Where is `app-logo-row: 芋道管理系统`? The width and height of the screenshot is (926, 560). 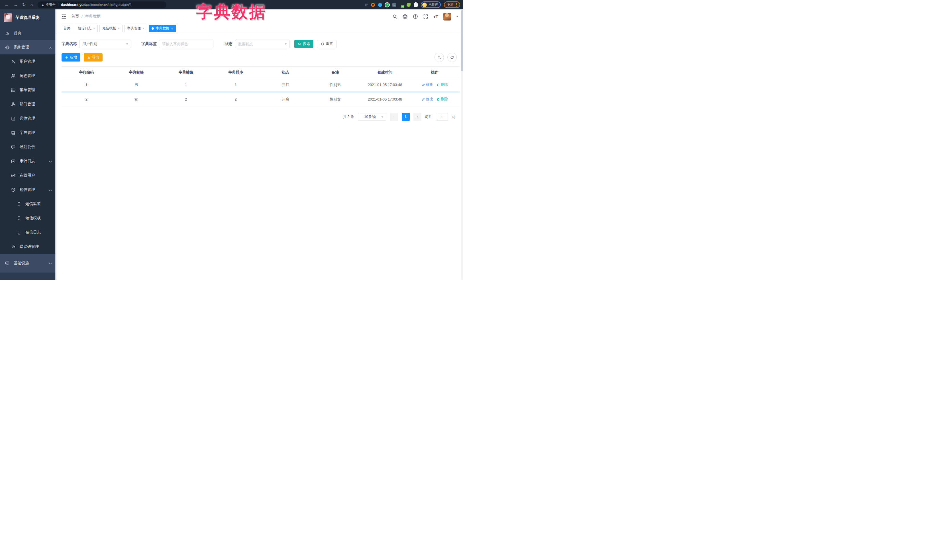 app-logo-row: 芋道管理系统 is located at coordinates (28, 18).